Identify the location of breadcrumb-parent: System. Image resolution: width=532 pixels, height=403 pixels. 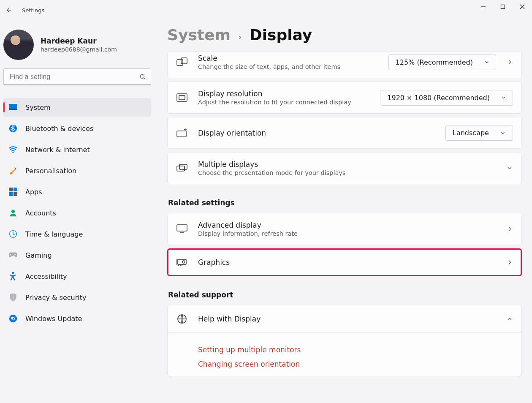
(199, 35).